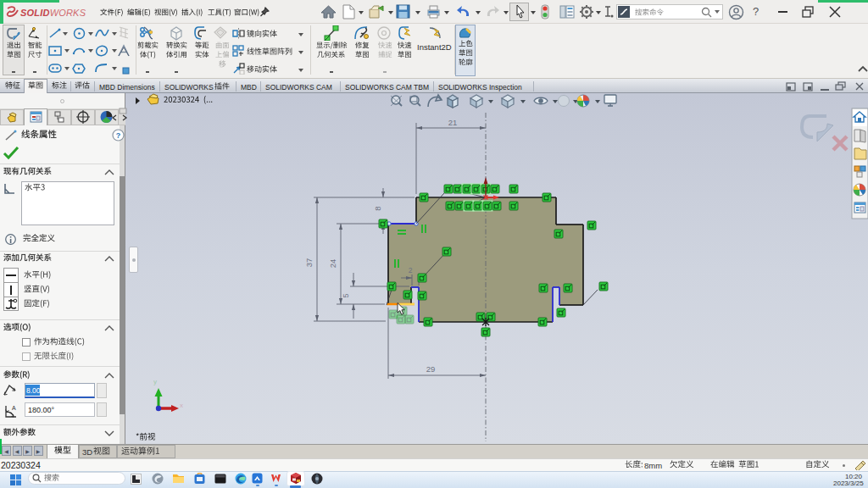 This screenshot has width=868, height=488. What do you see at coordinates (410, 270) in the screenshot?
I see `svg-text: 2` at bounding box center [410, 270].